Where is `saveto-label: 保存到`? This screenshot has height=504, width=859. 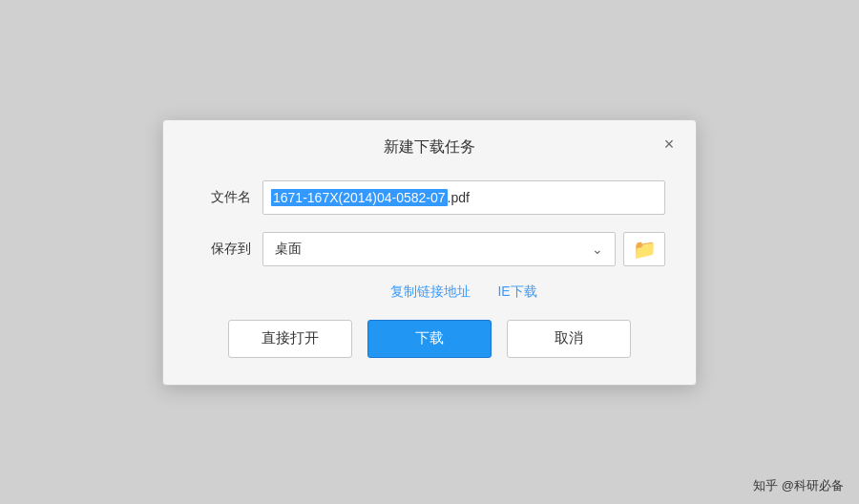
saveto-label: 保存到 is located at coordinates (222, 249).